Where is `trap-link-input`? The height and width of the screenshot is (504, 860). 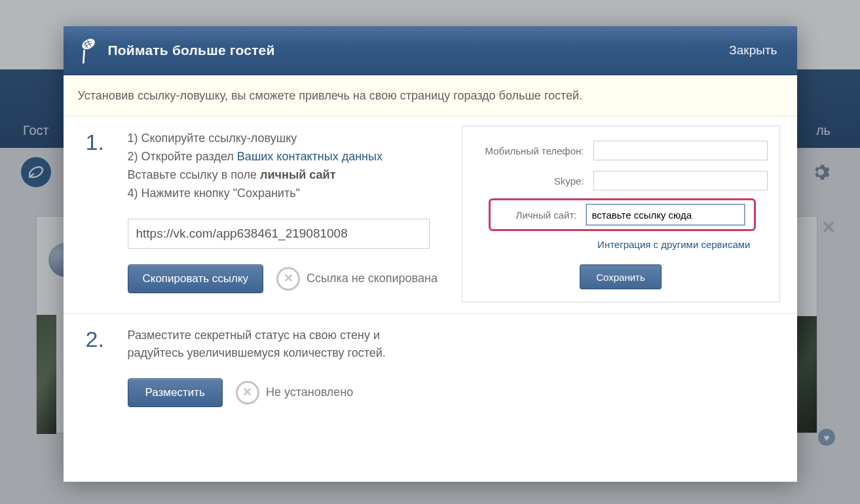 trap-link-input is located at coordinates (279, 234).